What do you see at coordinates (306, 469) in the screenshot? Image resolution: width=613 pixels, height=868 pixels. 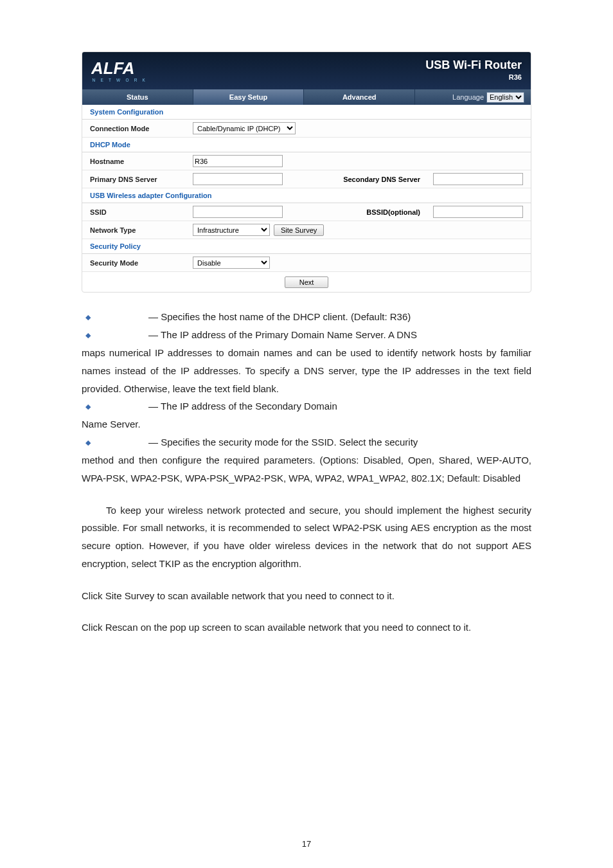 I see `bullet-security-mode-rest: method and then configure the required p…` at bounding box center [306, 469].